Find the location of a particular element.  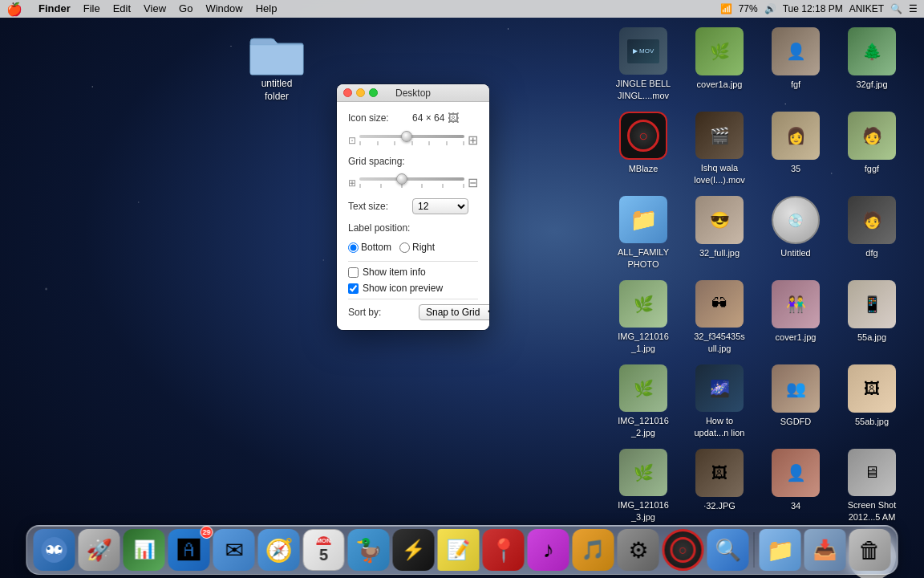

desktop-icon-img2: 🌿 IMG_121016_2.jpg is located at coordinates (643, 401).